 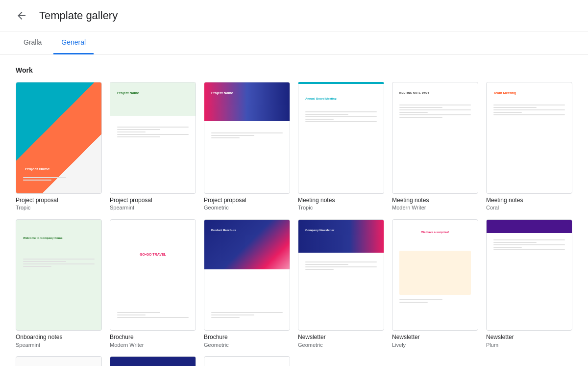 What do you see at coordinates (22, 16) in the screenshot?
I see `back-icon` at bounding box center [22, 16].